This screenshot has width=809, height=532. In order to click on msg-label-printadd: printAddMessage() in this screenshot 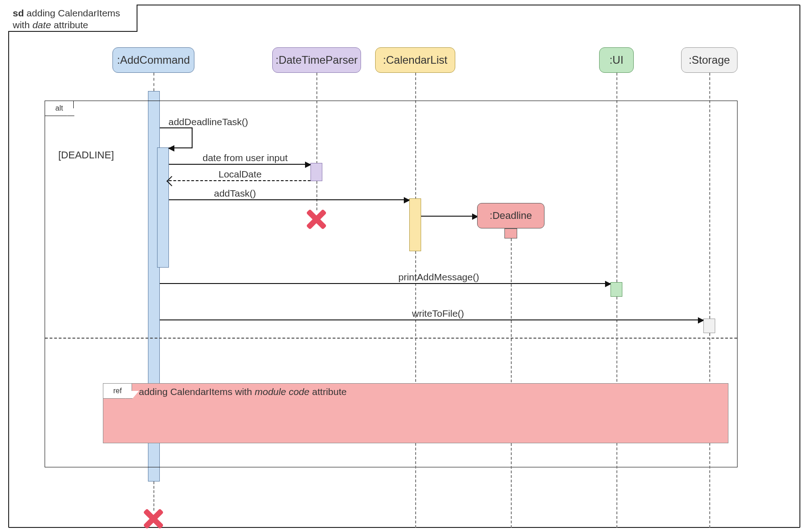, I will do `click(439, 277)`.